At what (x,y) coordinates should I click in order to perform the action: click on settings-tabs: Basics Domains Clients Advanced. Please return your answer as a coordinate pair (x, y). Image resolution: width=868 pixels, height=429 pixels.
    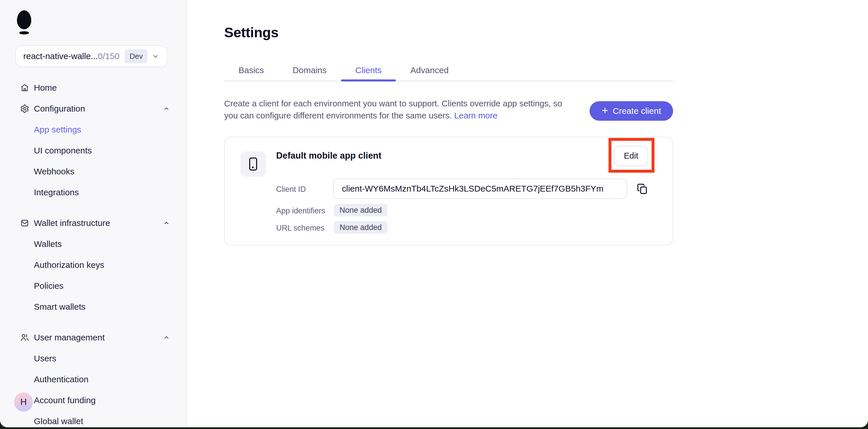
    Looking at the image, I should click on (449, 71).